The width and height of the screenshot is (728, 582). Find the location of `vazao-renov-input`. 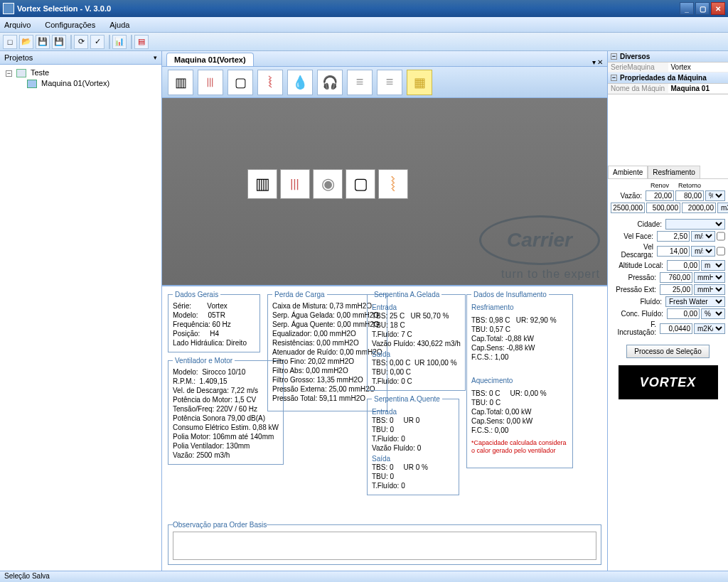

vazao-renov-input is located at coordinates (663, 208).